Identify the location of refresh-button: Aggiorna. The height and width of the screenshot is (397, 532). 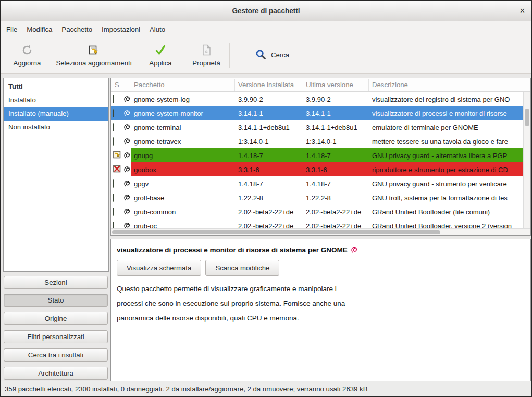
(27, 55).